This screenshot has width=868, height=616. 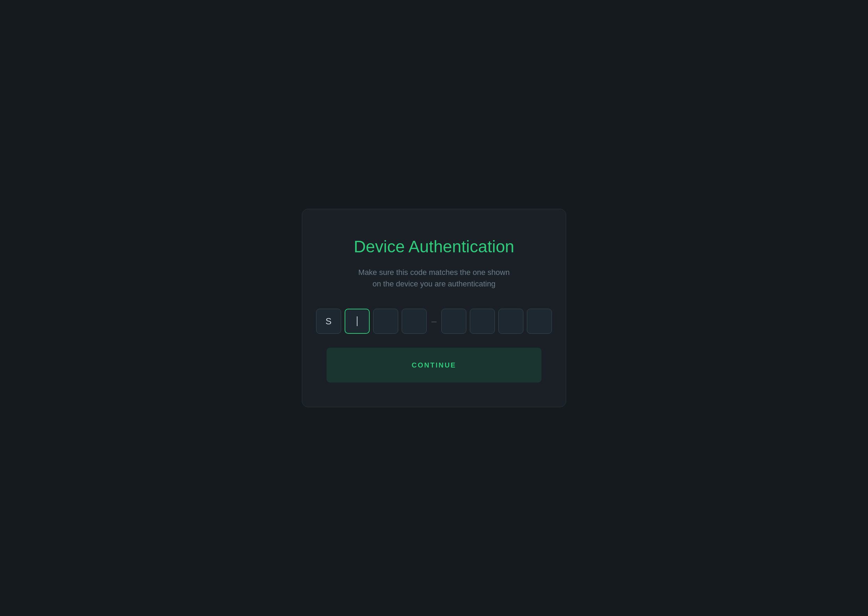 I want to click on code-input-row: S –, so click(x=434, y=321).